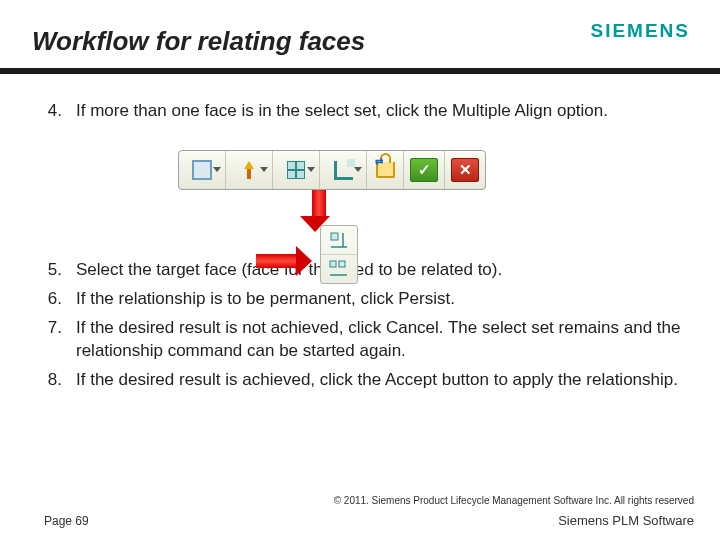 This screenshot has height=540, width=720. I want to click on siemens-logo: SIEMENS, so click(640, 31).